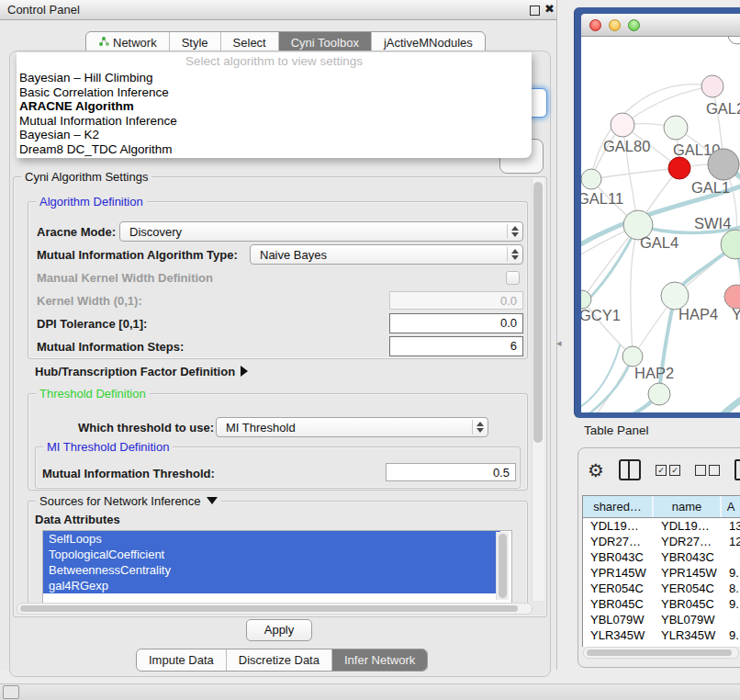  Describe the element at coordinates (676, 128) in the screenshot. I see `node-GAL10` at that location.